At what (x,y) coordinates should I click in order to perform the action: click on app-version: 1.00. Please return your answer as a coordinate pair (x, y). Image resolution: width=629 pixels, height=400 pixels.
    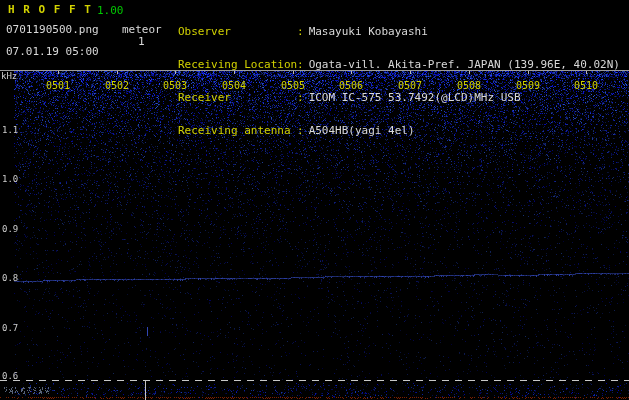
    Looking at the image, I should click on (110, 10).